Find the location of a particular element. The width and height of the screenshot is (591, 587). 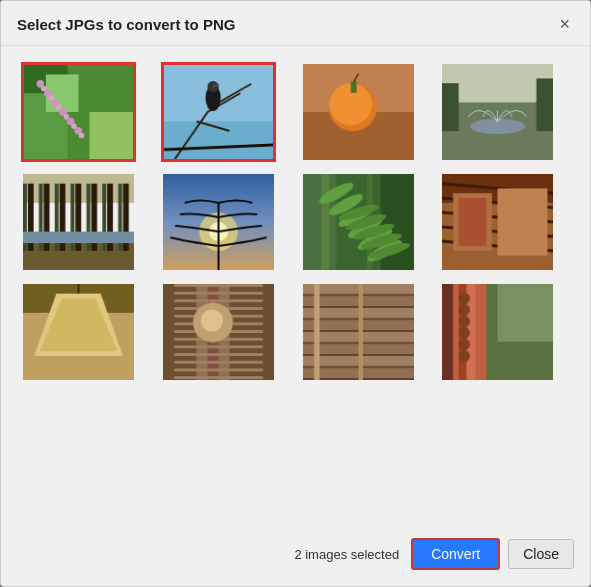

dialog-title: Select JPGs to convert to PNG is located at coordinates (126, 24).